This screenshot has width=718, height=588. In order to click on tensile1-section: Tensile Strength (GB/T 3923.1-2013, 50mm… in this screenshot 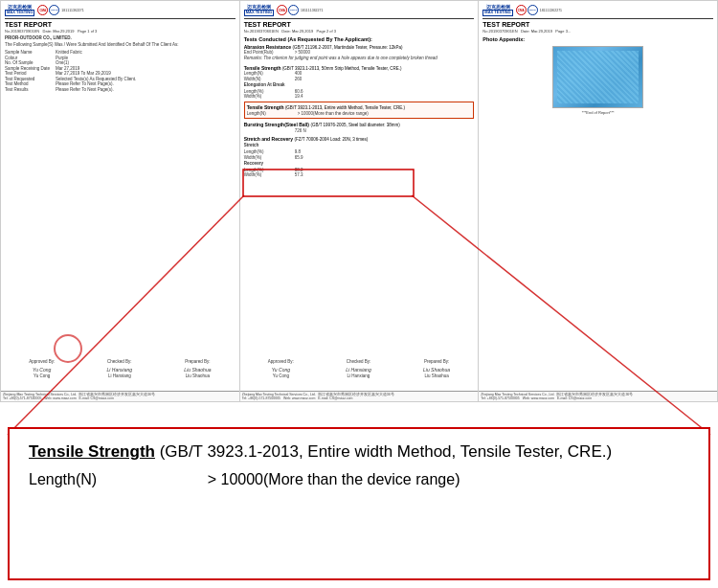, I will do `click(360, 82)`.